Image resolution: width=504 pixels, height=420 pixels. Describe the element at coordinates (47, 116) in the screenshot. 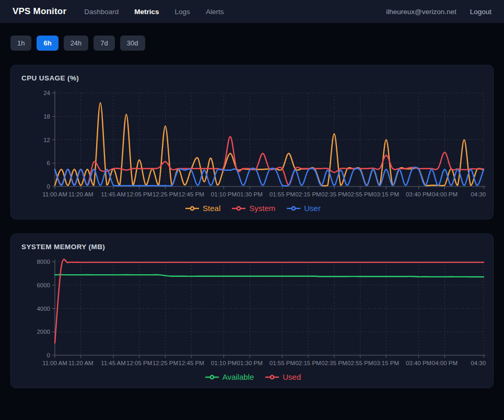

I see `y-tick-label: 18` at that location.